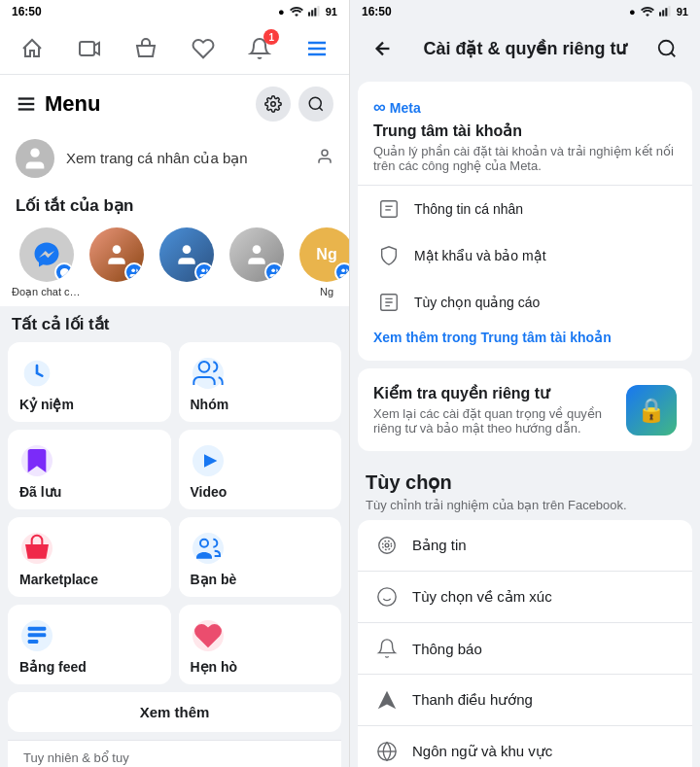 Image resolution: width=700 pixels, height=767 pixels. What do you see at coordinates (72, 104) in the screenshot?
I see `menu-title-text: Menu` at bounding box center [72, 104].